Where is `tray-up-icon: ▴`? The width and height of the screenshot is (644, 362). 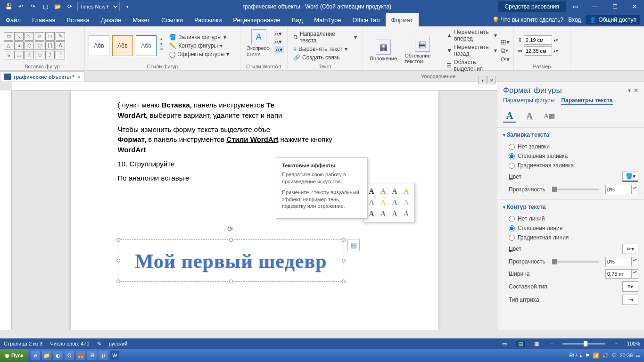 tray-up-icon: ▴ is located at coordinates (581, 355).